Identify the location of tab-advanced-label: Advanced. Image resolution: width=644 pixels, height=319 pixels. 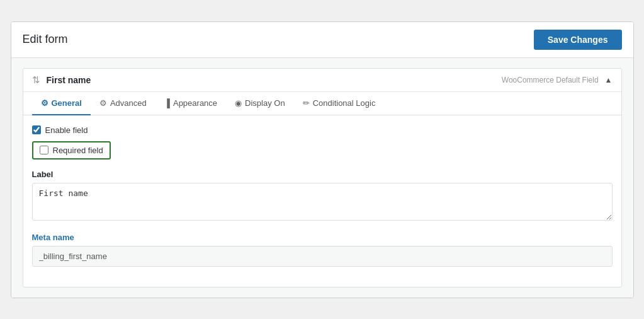
(128, 103).